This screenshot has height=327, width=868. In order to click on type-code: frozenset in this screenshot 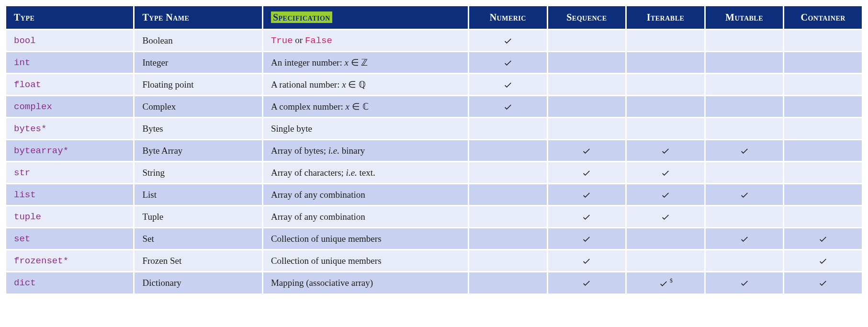, I will do `click(38, 261)`.